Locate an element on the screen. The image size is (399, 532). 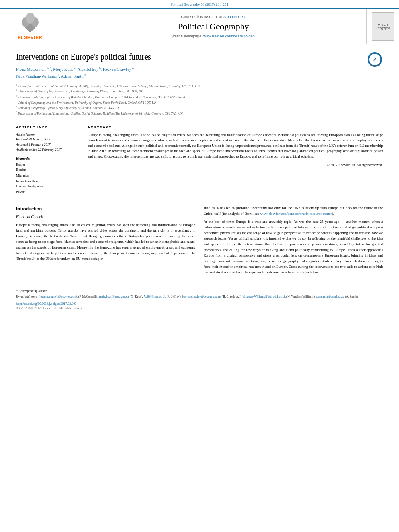
author-alex-sup: b is located at coordinates (100, 68).